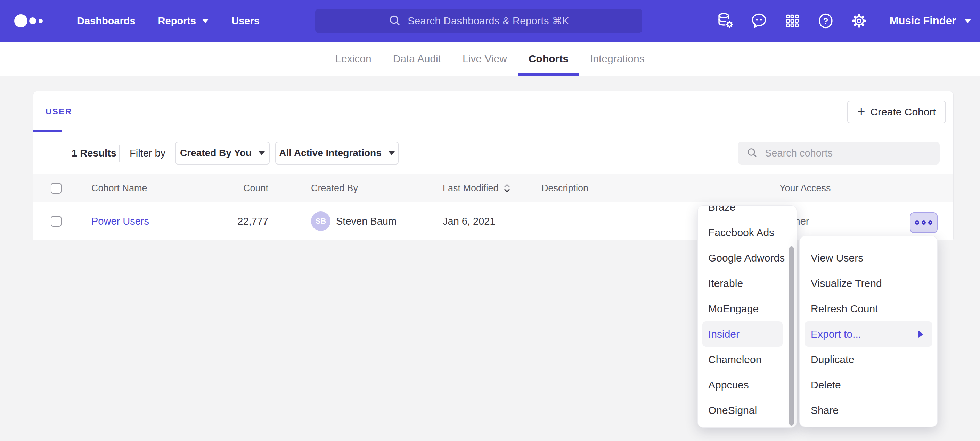 Image resolution: width=980 pixels, height=441 pixels. What do you see at coordinates (747, 283) in the screenshot?
I see `menu-item-iterable: Iterable` at bounding box center [747, 283].